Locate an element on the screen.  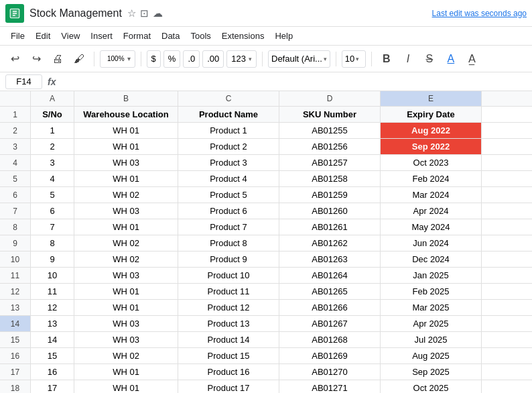
italic-button: I is located at coordinates (408, 59).